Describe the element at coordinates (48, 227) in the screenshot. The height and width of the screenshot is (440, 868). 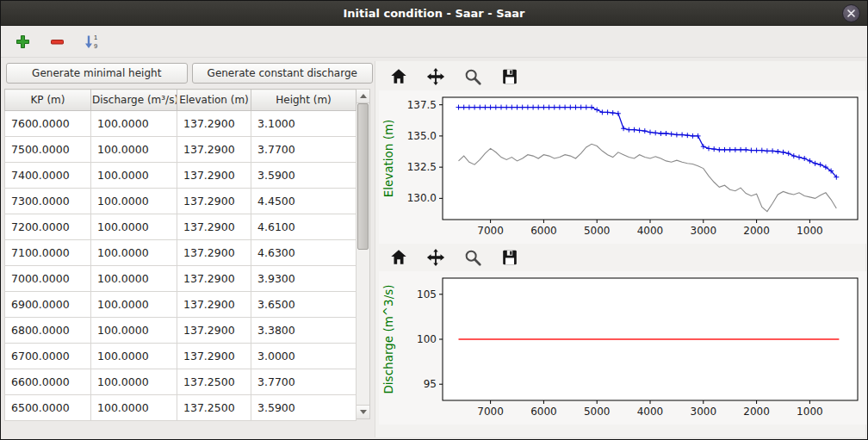
I see `table-cell: 7200.0000` at that location.